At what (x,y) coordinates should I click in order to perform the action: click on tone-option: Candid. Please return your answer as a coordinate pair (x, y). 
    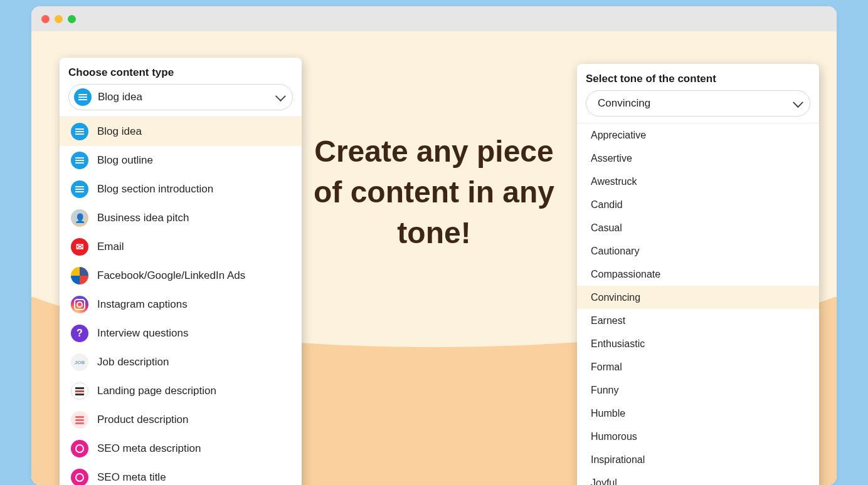
    Looking at the image, I should click on (698, 204).